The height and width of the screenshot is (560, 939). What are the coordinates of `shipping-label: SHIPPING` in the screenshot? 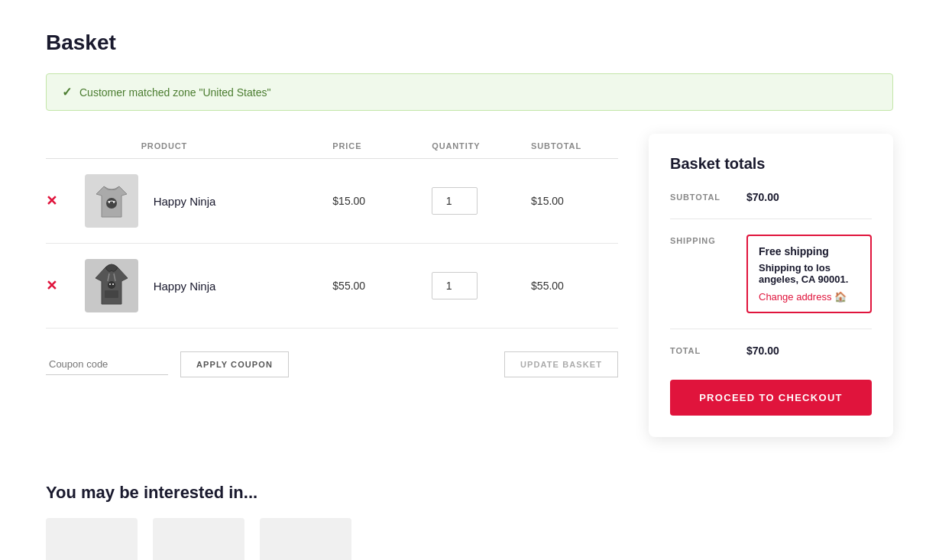 It's located at (701, 240).